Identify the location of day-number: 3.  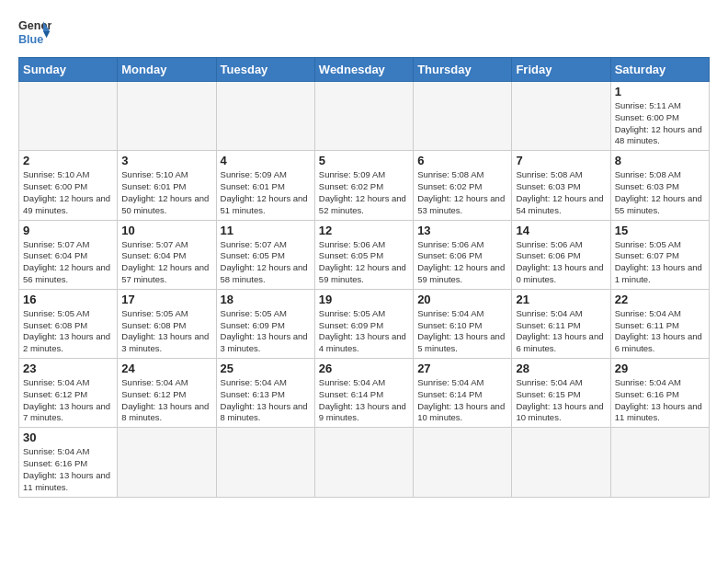
(166, 160).